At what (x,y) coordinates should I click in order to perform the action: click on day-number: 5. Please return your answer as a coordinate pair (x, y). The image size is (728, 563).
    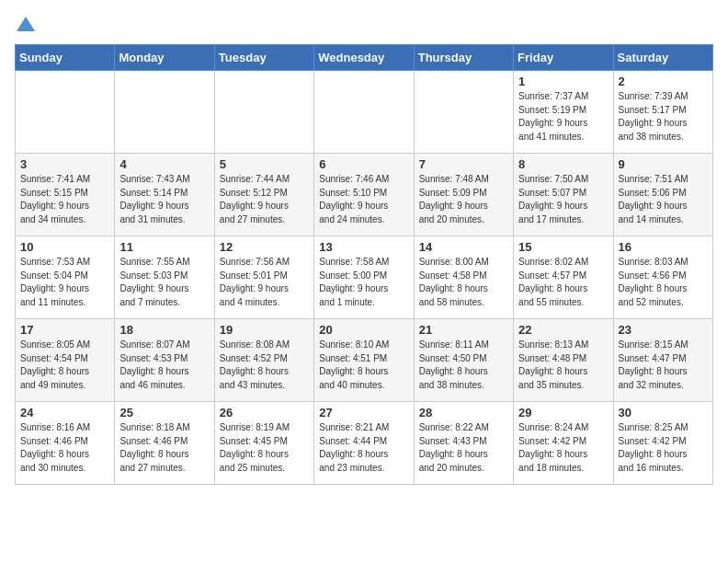
    Looking at the image, I should click on (265, 164).